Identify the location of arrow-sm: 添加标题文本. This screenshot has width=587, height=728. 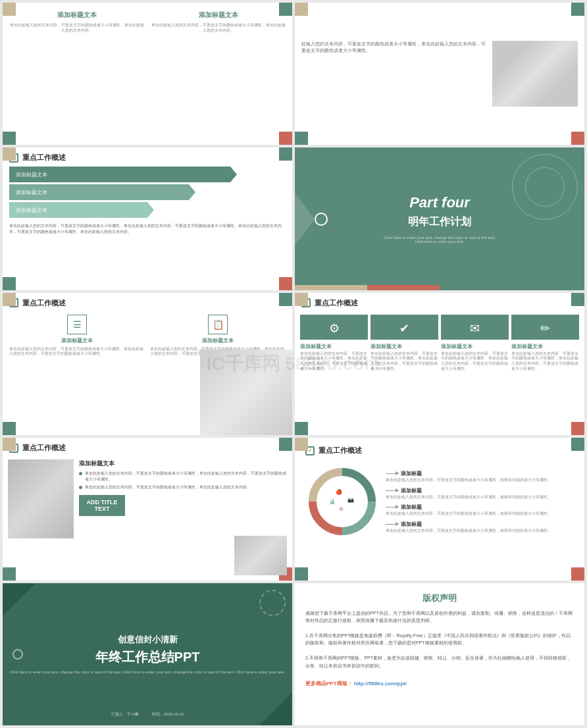
(78, 210).